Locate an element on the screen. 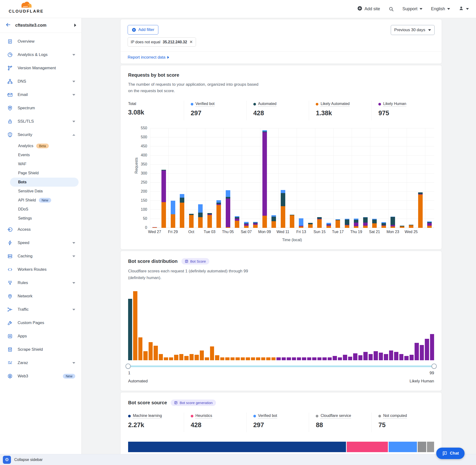 The width and height of the screenshot is (476, 465). speed-icon is located at coordinates (10, 243).